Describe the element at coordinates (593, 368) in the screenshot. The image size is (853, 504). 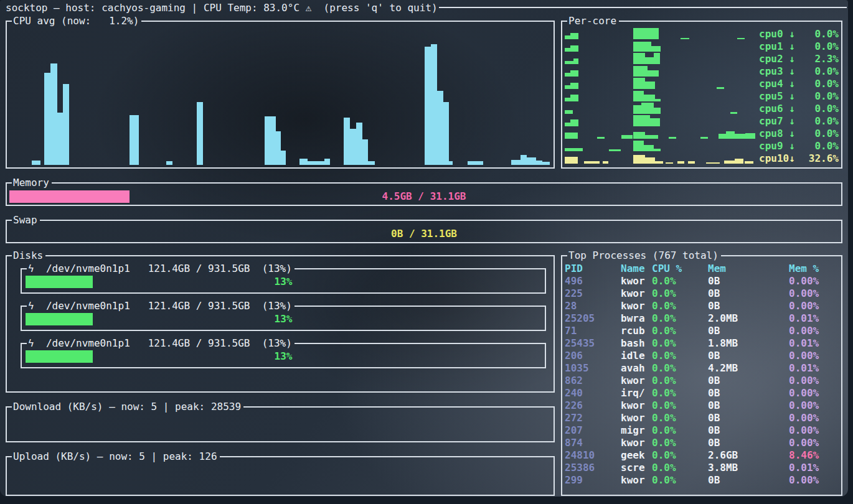
I see `process-pid: 1035` at that location.